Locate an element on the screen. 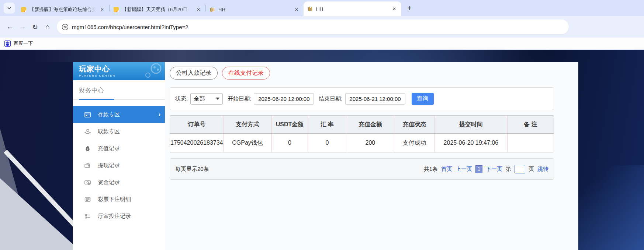  back-button: ← is located at coordinates (10, 27).